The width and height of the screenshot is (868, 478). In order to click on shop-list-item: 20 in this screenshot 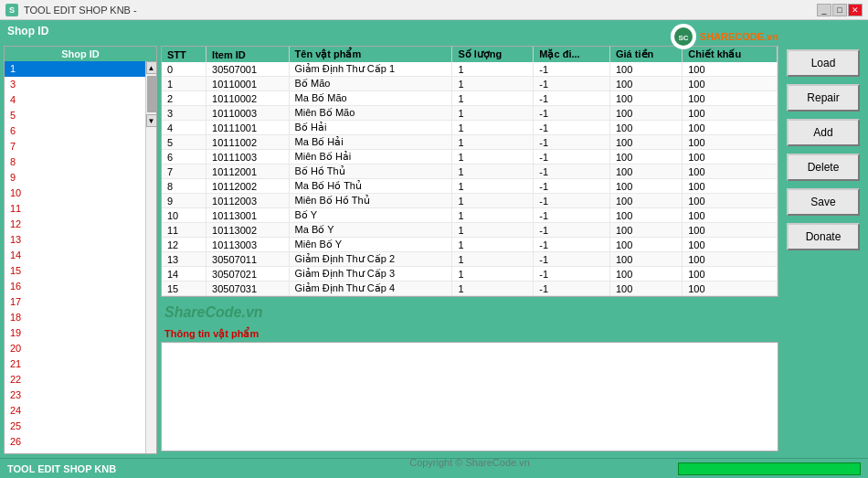, I will do `click(75, 349)`.